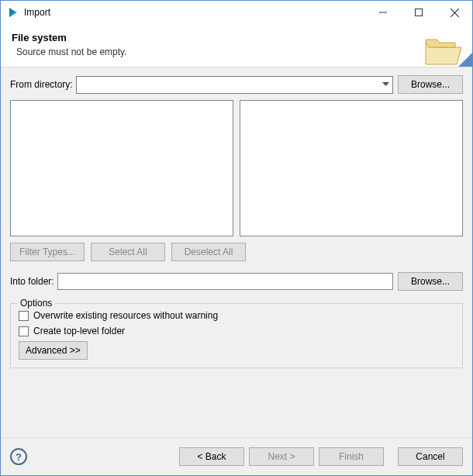  I want to click on app-icon, so click(13, 12).